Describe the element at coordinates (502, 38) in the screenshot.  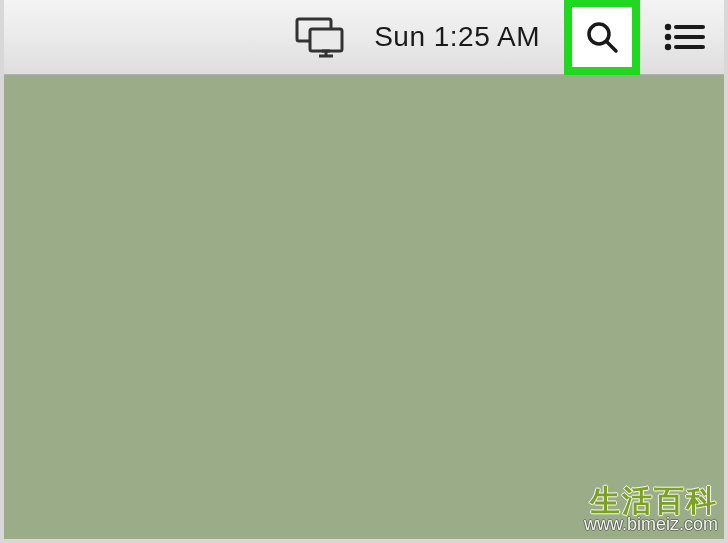
I see `menubar-items: Sun 1:25 AM` at that location.